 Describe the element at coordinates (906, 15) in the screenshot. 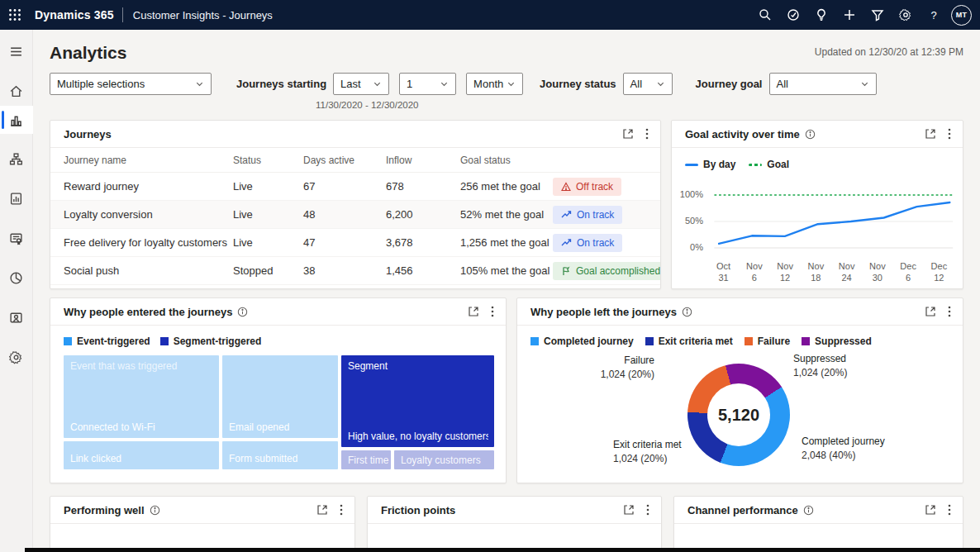

I see `settings-button` at that location.